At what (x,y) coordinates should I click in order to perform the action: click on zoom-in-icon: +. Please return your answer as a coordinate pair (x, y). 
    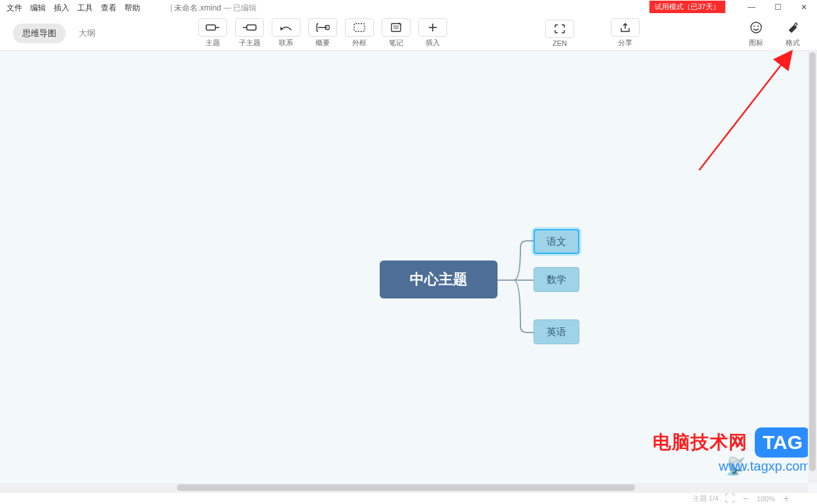
    Looking at the image, I should click on (786, 499).